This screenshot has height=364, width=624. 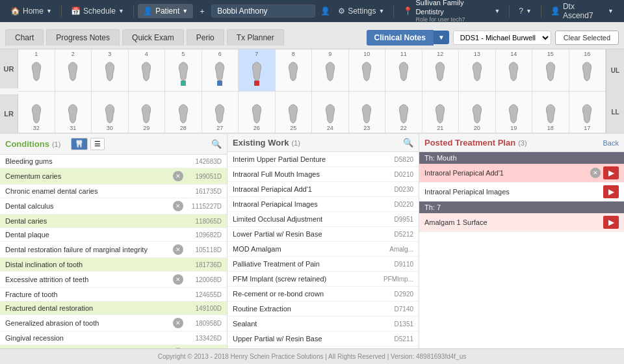 What do you see at coordinates (113, 191) in the screenshot?
I see `condition-item: Chronic enamel dental caries161735D` at bounding box center [113, 191].